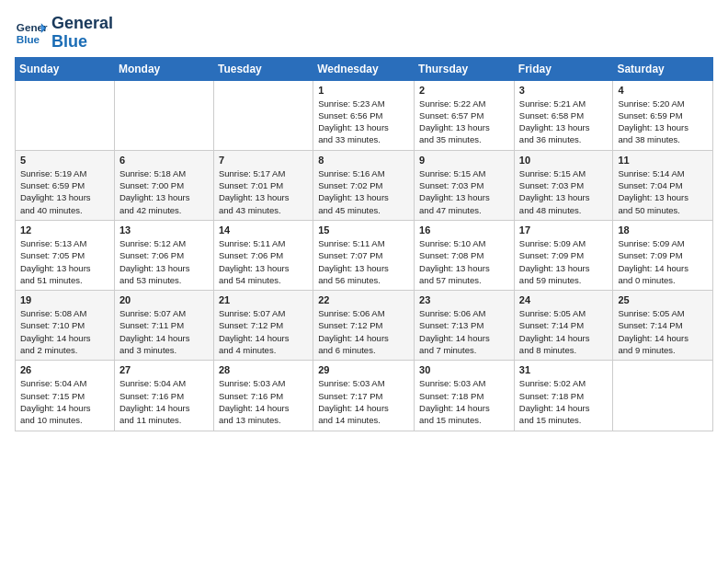 The width and height of the screenshot is (728, 563). I want to click on logo: General Blue General Blue, so click(64, 33).